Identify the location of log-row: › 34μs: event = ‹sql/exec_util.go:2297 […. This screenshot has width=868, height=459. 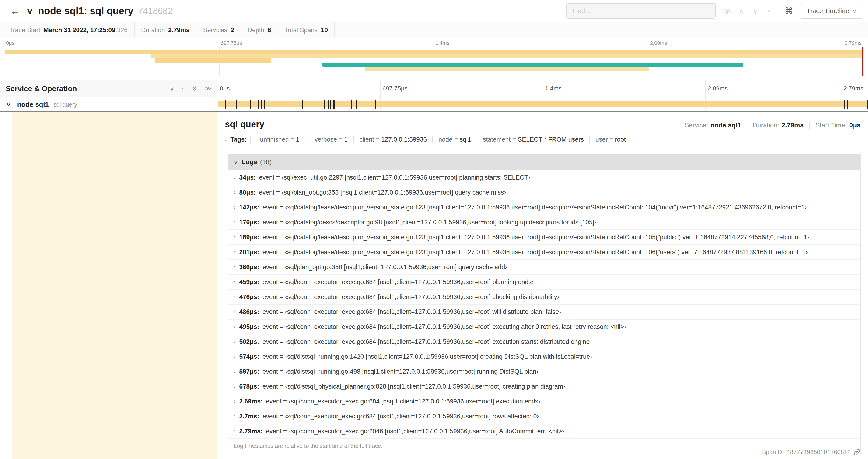
(544, 178).